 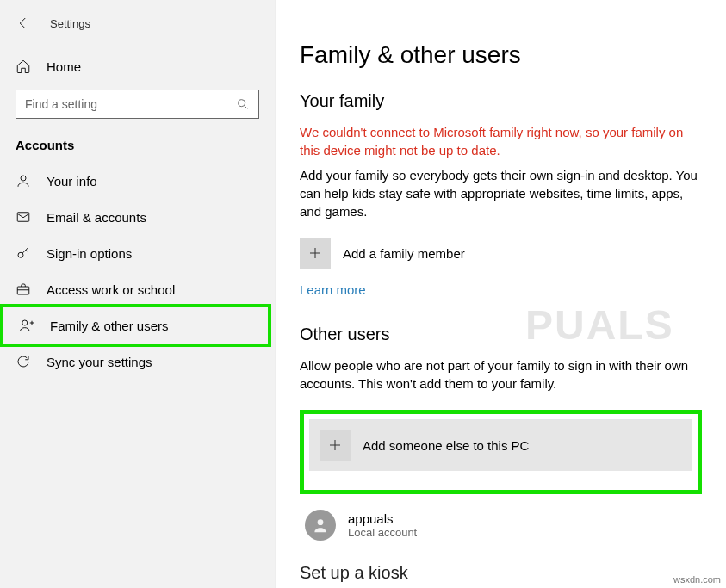 What do you see at coordinates (501, 102) in the screenshot?
I see `family-heading: Your family` at bounding box center [501, 102].